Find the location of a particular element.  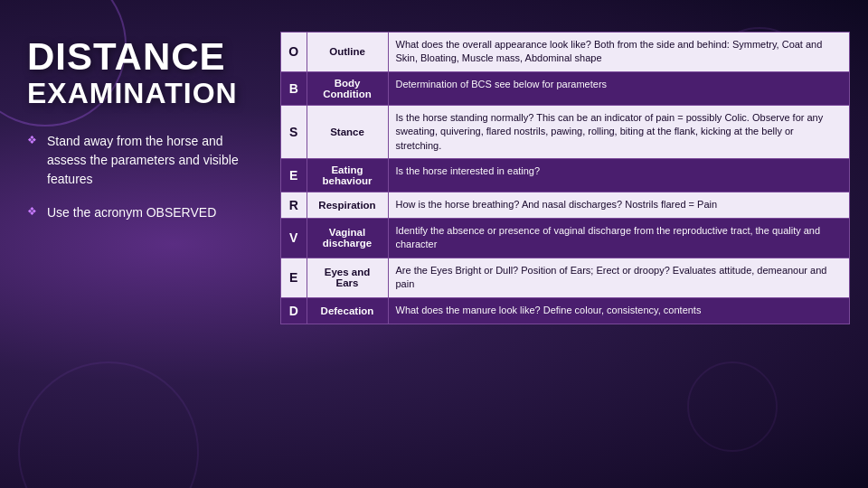

table-cell-term: Body Condition is located at coordinates (347, 89).